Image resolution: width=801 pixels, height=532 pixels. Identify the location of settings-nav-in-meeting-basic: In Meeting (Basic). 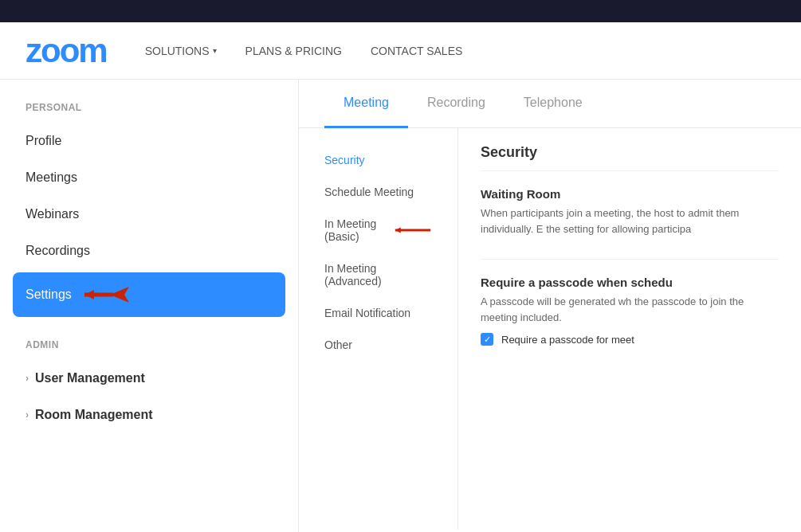
(378, 230).